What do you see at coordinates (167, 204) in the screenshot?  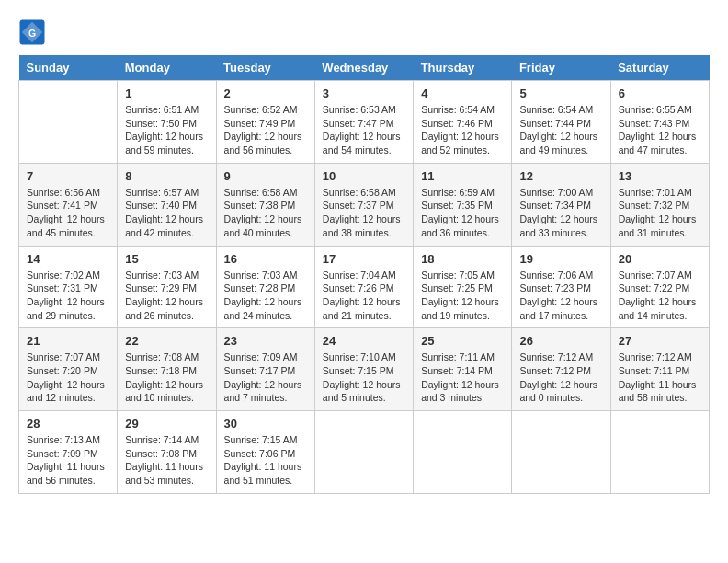 I see `calendar-cell: 8Sunrise: 6:57 AM Sunset: 7:40 PM Daylig…` at bounding box center [167, 204].